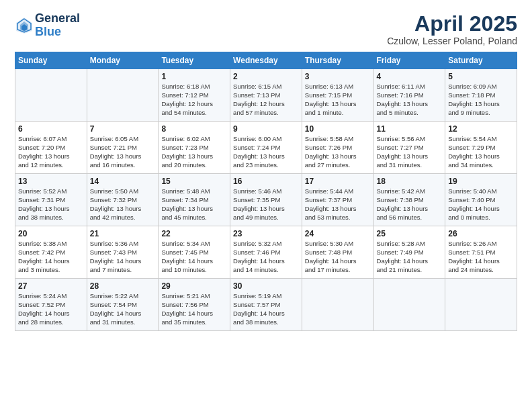 This screenshot has width=532, height=411. I want to click on day-number: 3, so click(338, 77).